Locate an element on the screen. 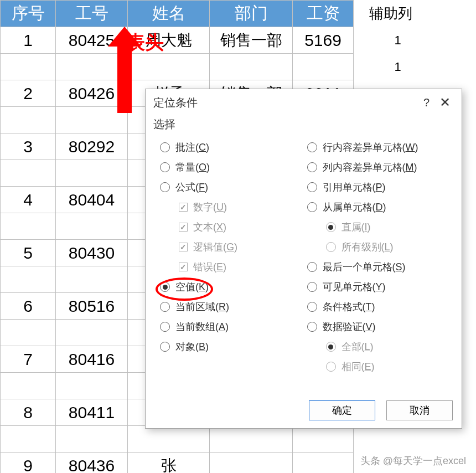  option-label: 直属(I) is located at coordinates (356, 227).